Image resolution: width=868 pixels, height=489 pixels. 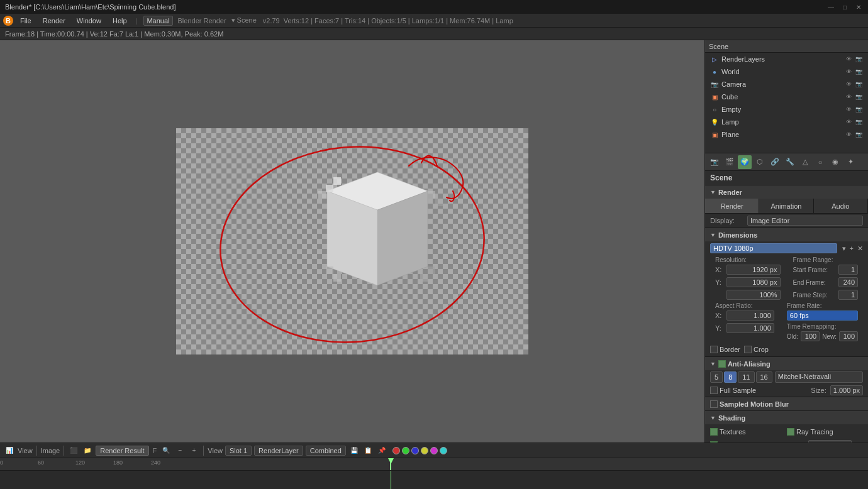 I want to click on dimensions-section-header: ▼ Dimensions, so click(x=786, y=234).